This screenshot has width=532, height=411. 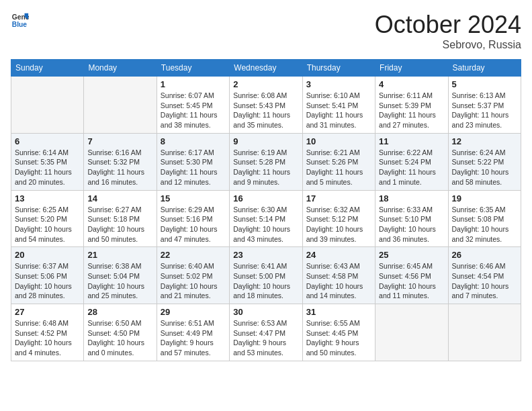 I want to click on day-info: Sunrise: 6:55 AMSunset: 4:45 PMDaylight:…, so click(x=339, y=338).